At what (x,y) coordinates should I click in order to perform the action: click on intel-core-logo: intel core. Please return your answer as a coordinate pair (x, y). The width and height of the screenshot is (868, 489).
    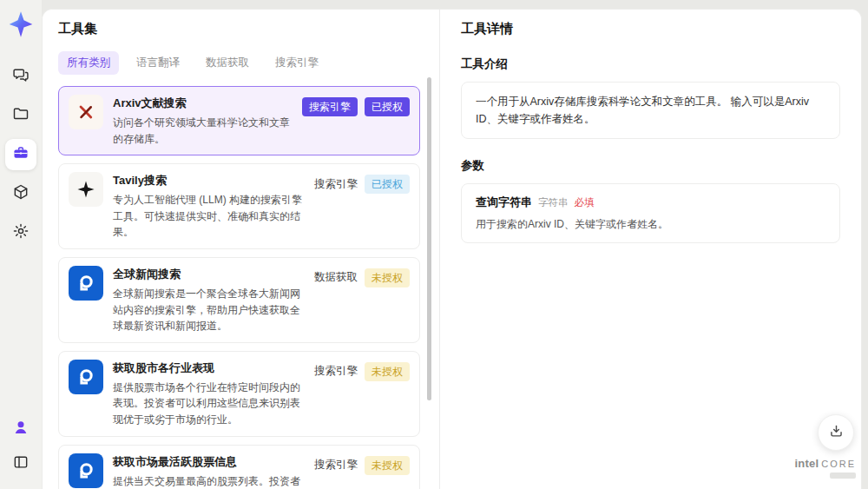
    Looking at the image, I should click on (825, 467).